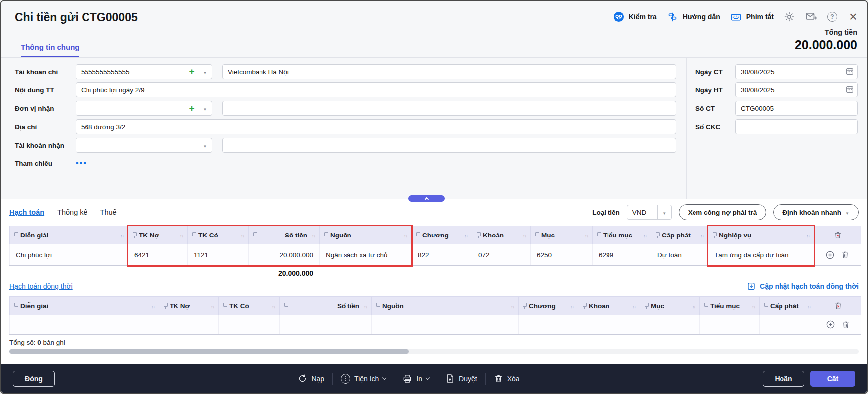 The width and height of the screenshot is (868, 394). What do you see at coordinates (326, 306) in the screenshot?
I see `column-header-amount: Số tiền` at bounding box center [326, 306].